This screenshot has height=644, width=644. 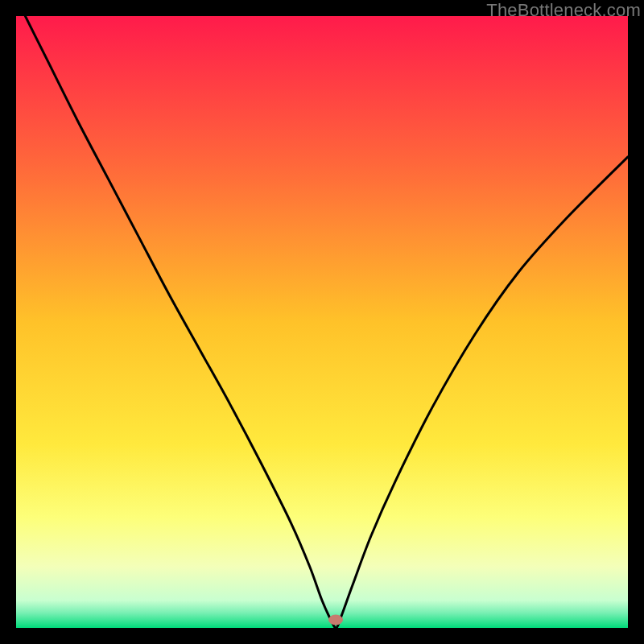 I want to click on watermark-text: TheBottleneck.com, so click(x=564, y=10).